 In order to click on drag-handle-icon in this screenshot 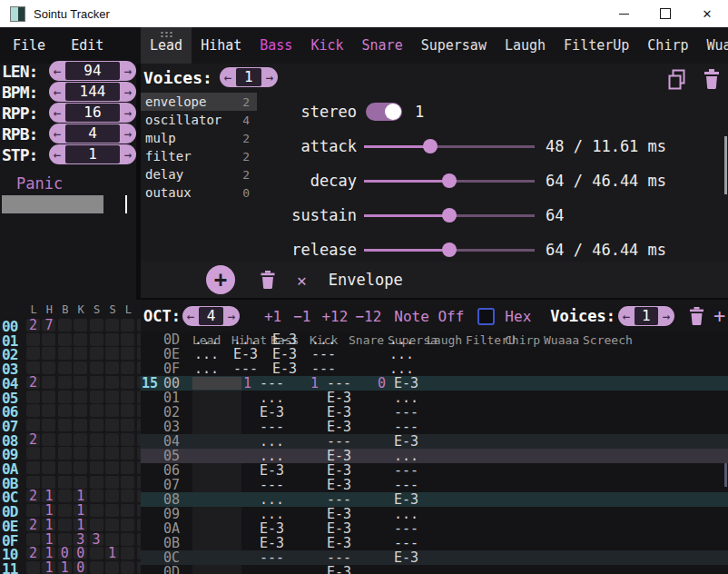, I will do `click(166, 35)`.